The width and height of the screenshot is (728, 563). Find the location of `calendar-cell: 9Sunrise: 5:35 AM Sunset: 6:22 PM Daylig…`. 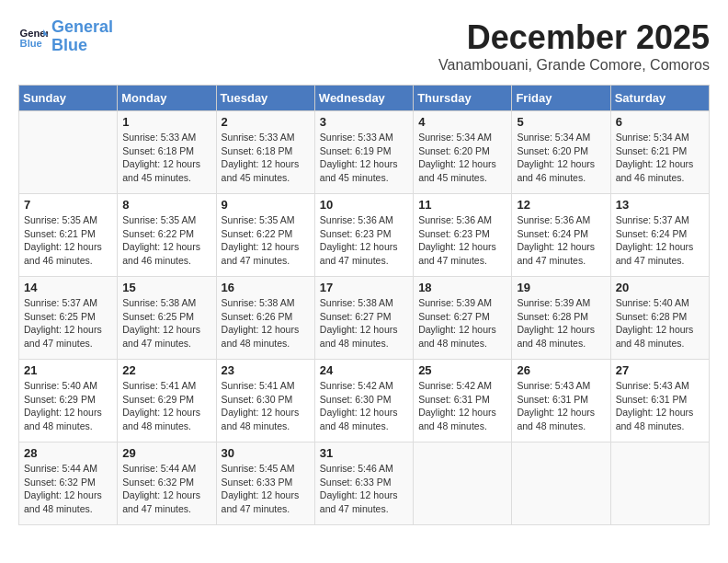

calendar-cell: 9Sunrise: 5:35 AM Sunset: 6:22 PM Daylig… is located at coordinates (265, 236).